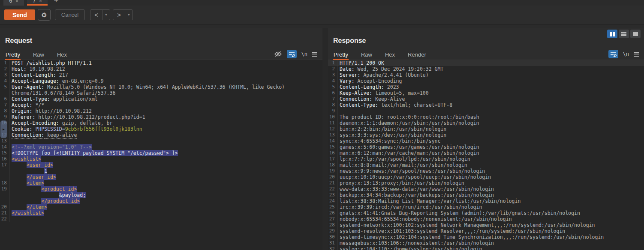 This screenshot has width=644, height=250. Describe the element at coordinates (161, 87) in the screenshot. I see `code-line: 5User-Agent: Mozilla/5.0 (Windows NT 10.…` at that location.